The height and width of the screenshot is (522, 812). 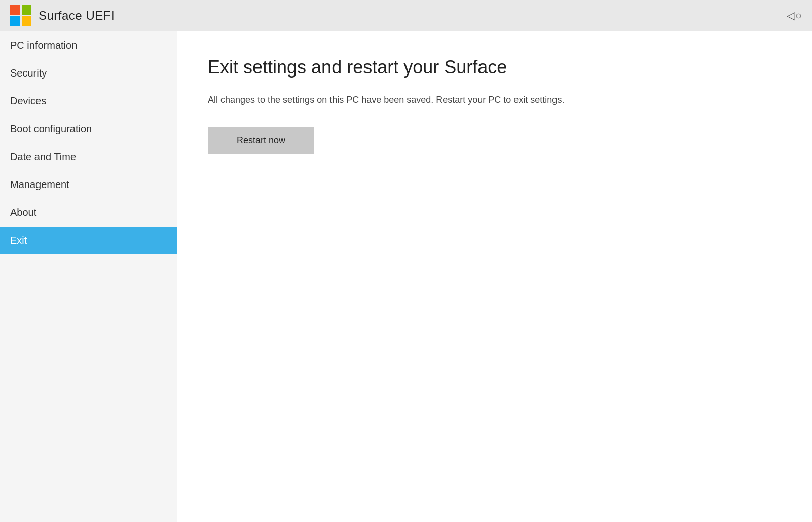 What do you see at coordinates (495, 100) in the screenshot?
I see `page-description: All changes to the settings on this PC h…` at bounding box center [495, 100].